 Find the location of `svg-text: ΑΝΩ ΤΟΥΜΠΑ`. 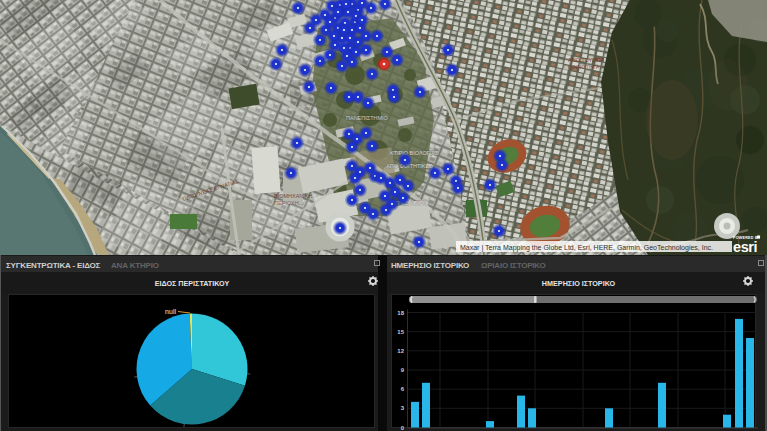

svg-text: ΑΝΩ ΤΟΥΜΠΑ is located at coordinates (586, 60).